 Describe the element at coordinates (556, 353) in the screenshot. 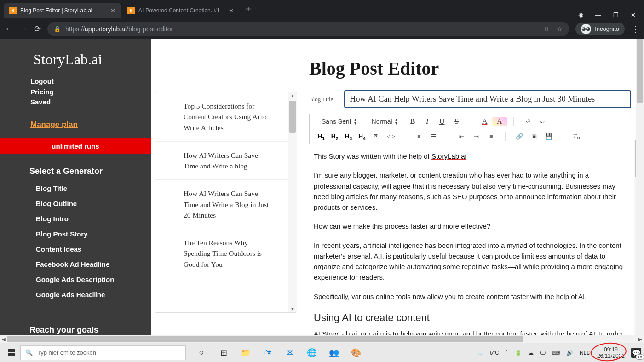

I see `tray-keyboard-icon: ⌨` at that location.